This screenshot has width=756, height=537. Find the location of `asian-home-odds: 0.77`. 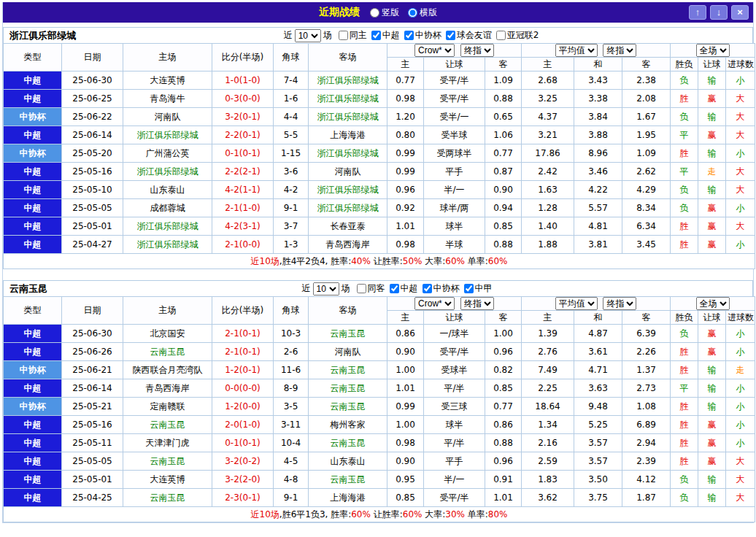

asian-home-odds: 0.77 is located at coordinates (406, 80).